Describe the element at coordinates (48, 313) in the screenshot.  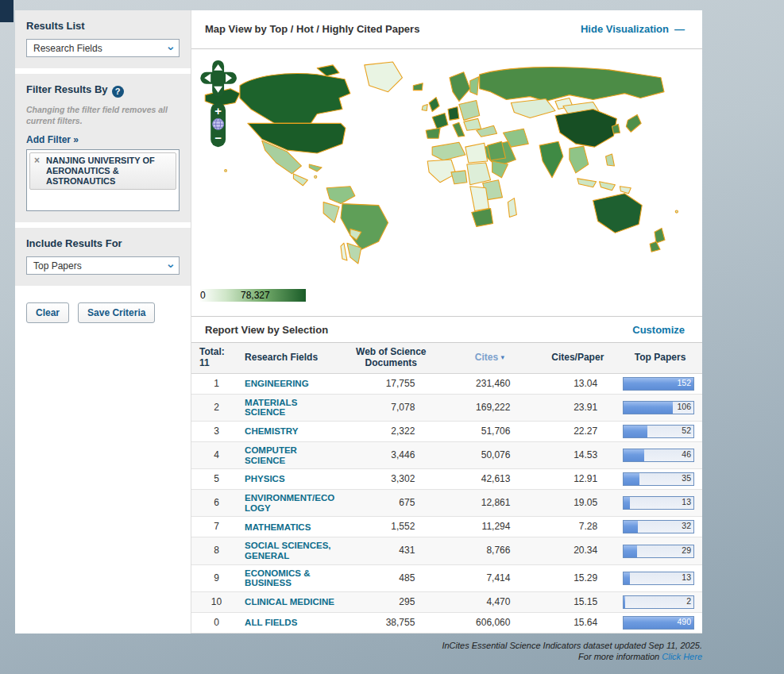
I see `clear-button: Clear` at that location.